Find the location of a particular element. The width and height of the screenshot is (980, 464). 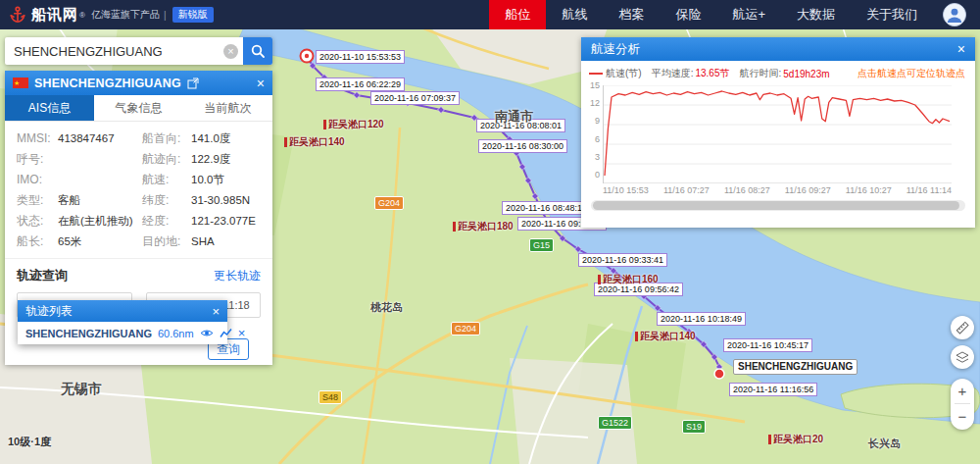

brand-tagline: 亿海蓝旗下产品 is located at coordinates (125, 15).